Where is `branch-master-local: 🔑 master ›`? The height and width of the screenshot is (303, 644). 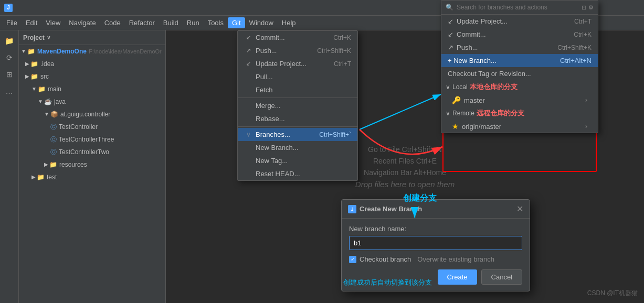 branch-master-local: 🔑 master › is located at coordinates (520, 100).